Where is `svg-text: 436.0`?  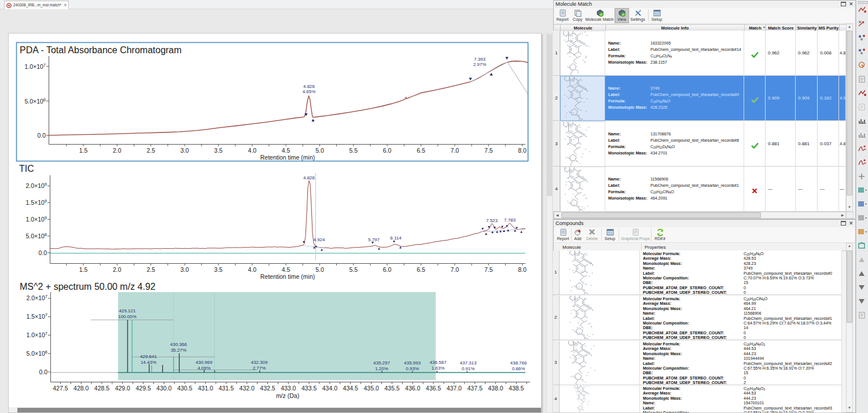 svg-text: 436.0 is located at coordinates (413, 388).